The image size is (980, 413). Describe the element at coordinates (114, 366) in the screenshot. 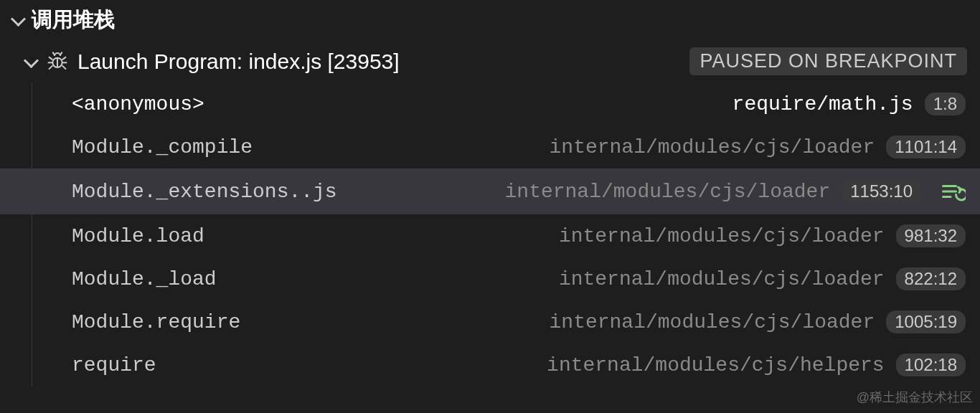

I see `frame-function-name: require` at that location.